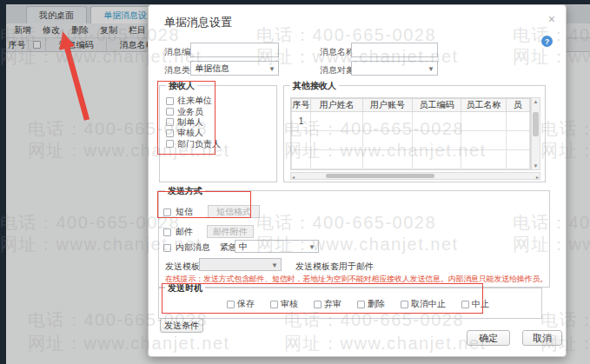 This screenshot has height=364, width=590. I want to click on msg-name-input, so click(394, 50).